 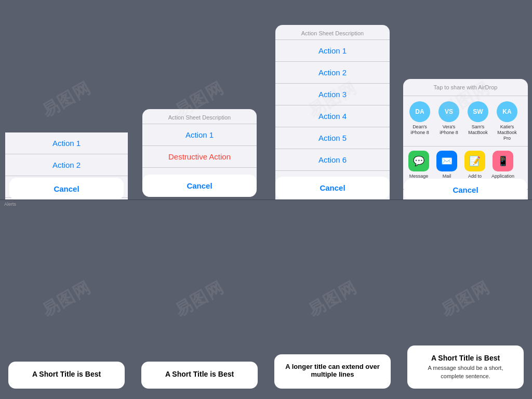 What do you see at coordinates (447, 161) in the screenshot?
I see `mail-icon: ✉️` at bounding box center [447, 161].